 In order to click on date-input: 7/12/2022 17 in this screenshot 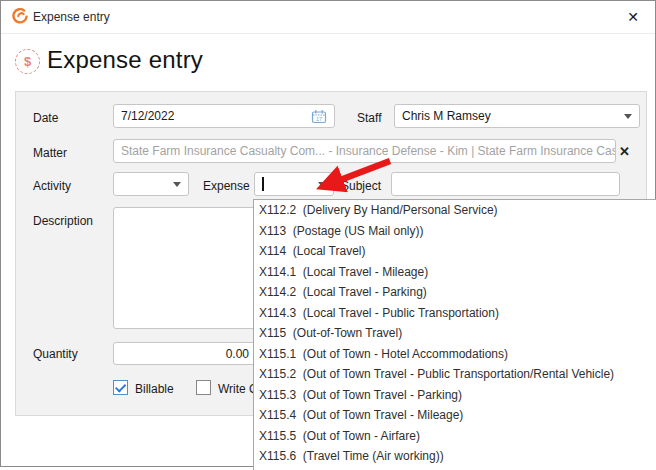, I will do `click(224, 116)`.